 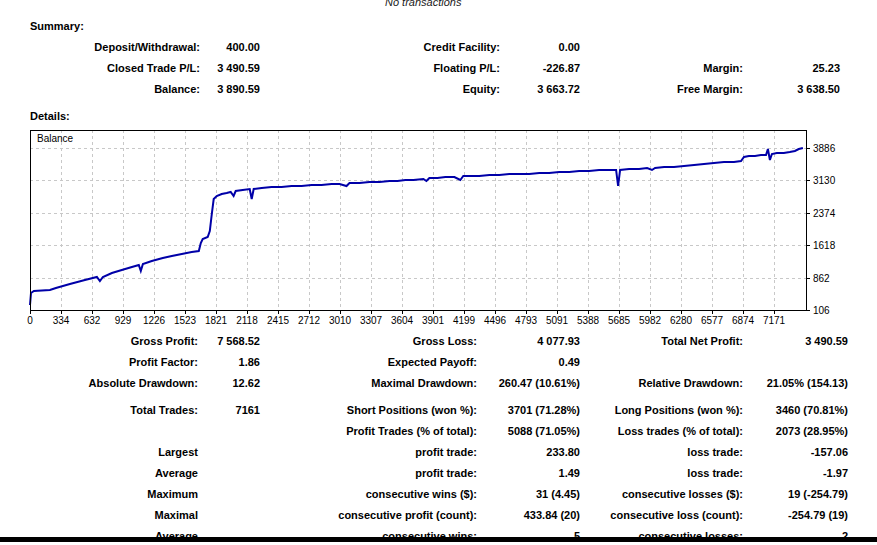 I want to click on summary-row-2-label: Equity:, so click(x=380, y=90).